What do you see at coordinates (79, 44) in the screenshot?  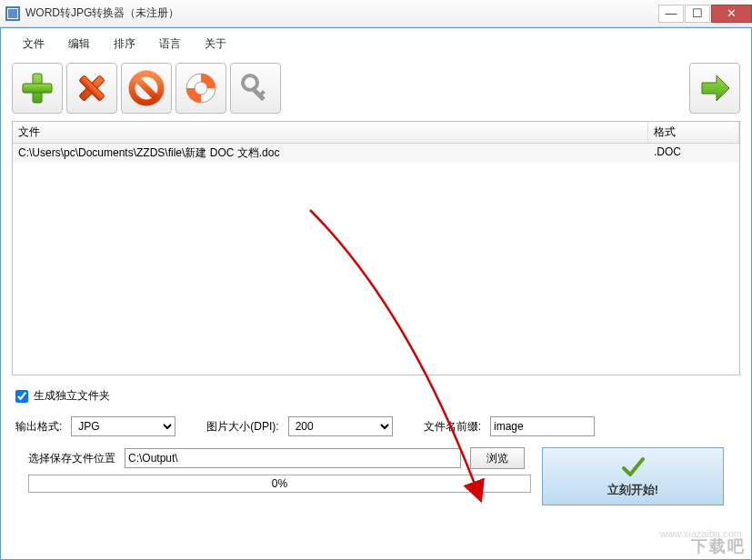 I see `menu-edit: 编辑` at bounding box center [79, 44].